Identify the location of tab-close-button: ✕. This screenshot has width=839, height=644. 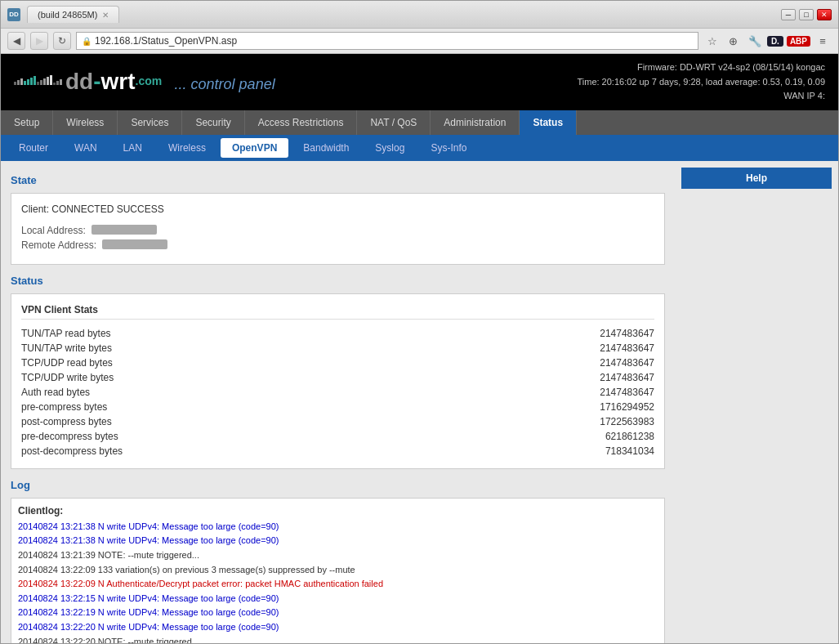
(105, 15).